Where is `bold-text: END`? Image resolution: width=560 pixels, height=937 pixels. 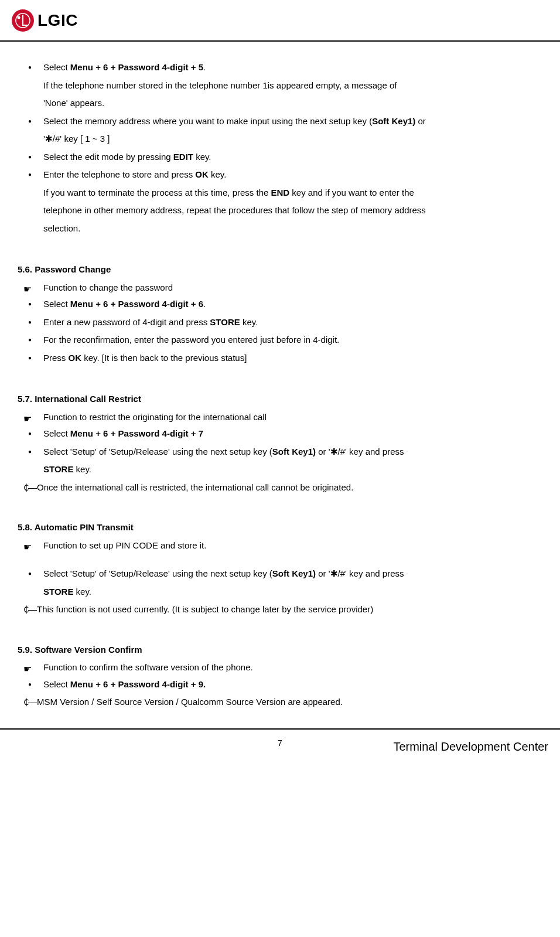
bold-text: END is located at coordinates (281, 192).